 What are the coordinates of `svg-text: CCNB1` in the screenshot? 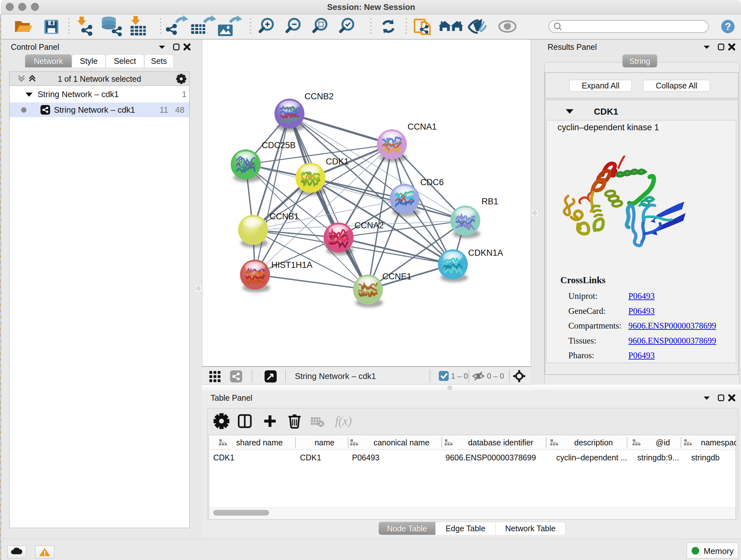 It's located at (284, 216).